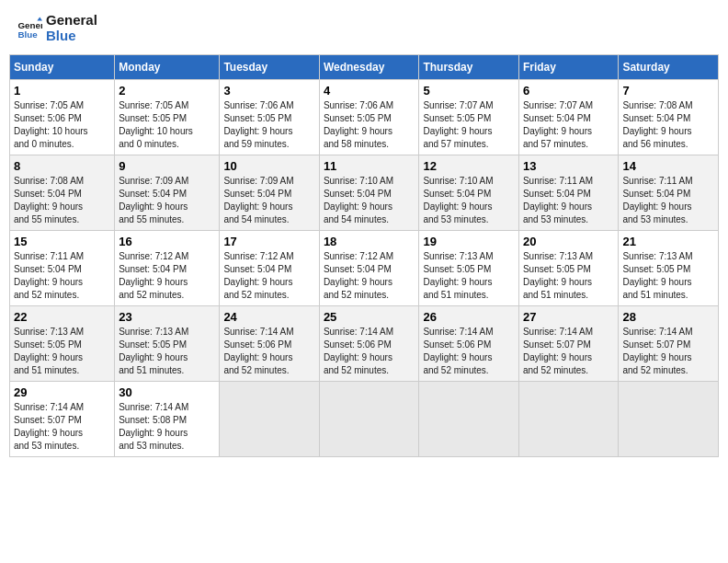 Image resolution: width=728 pixels, height=563 pixels. What do you see at coordinates (568, 344) in the screenshot?
I see `calendar-day-cell: 27 Sunrise: 7:14 AMSunset: 5:07 PMDaylig…` at bounding box center [568, 344].